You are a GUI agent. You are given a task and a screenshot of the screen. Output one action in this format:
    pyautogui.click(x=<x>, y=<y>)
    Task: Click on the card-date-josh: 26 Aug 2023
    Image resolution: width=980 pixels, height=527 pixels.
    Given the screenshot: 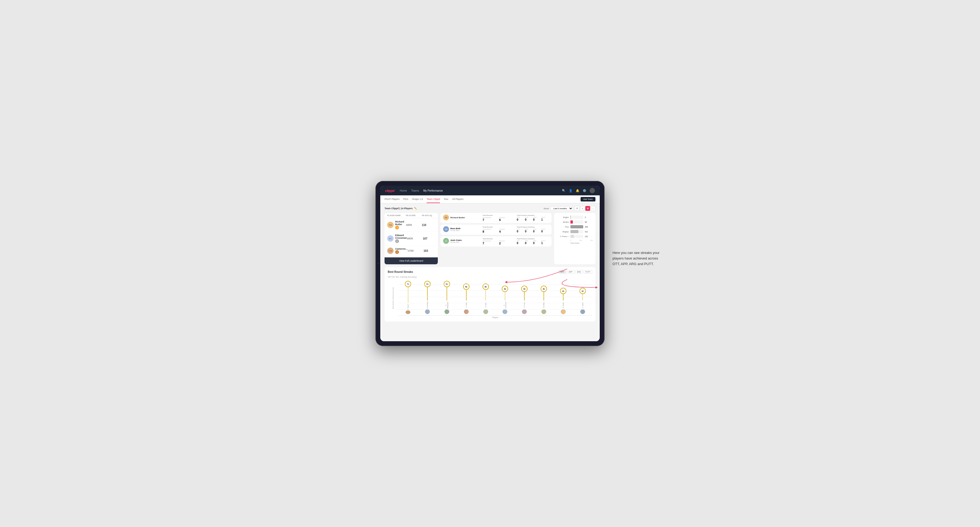 What is the action you would take?
    pyautogui.click(x=456, y=242)
    